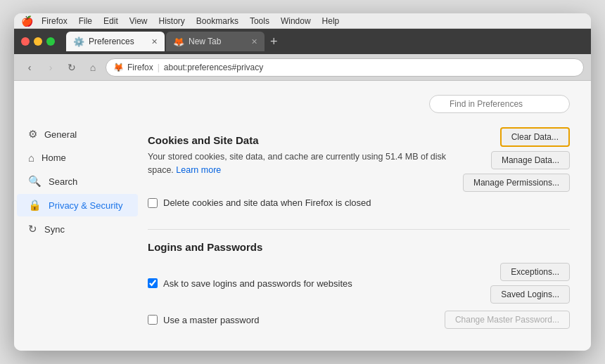 The width and height of the screenshot is (605, 364). I want to click on home-icon: ⌂, so click(31, 157).